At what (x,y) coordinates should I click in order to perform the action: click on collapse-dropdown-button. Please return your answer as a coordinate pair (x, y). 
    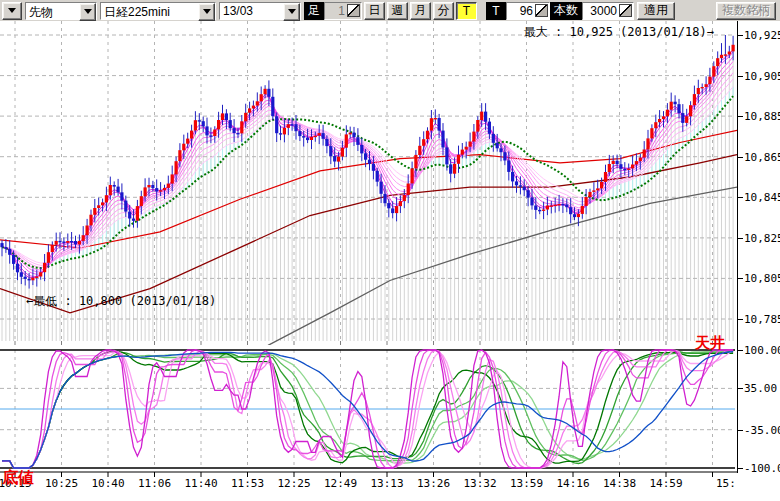
    Looking at the image, I should click on (12, 11).